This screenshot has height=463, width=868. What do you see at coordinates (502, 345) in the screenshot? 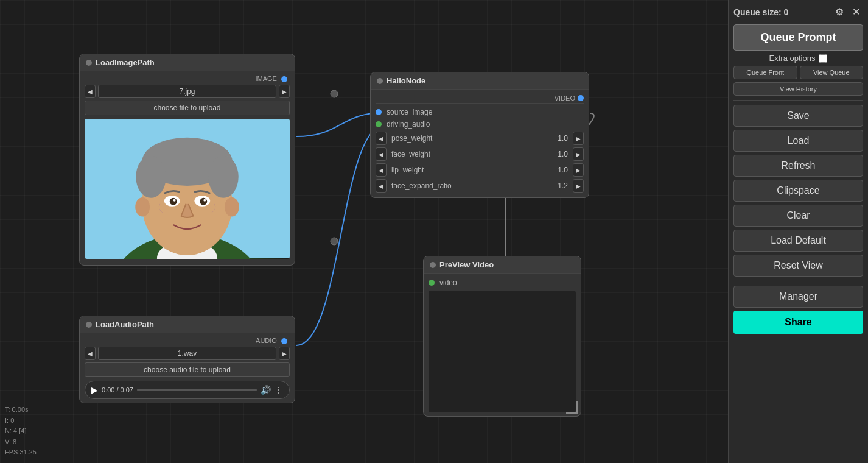
I see `node-preview-body: video` at bounding box center [502, 345].